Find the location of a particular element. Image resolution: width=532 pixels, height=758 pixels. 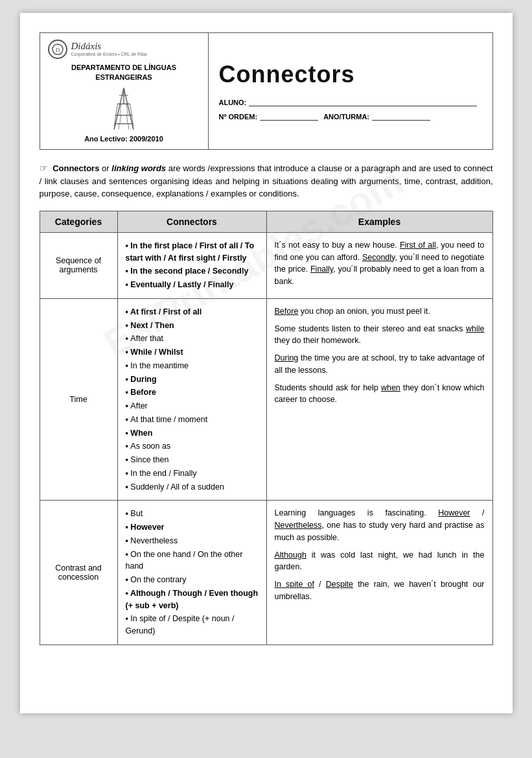

list-item: Suddenly / All of a sudden is located at coordinates (192, 488).